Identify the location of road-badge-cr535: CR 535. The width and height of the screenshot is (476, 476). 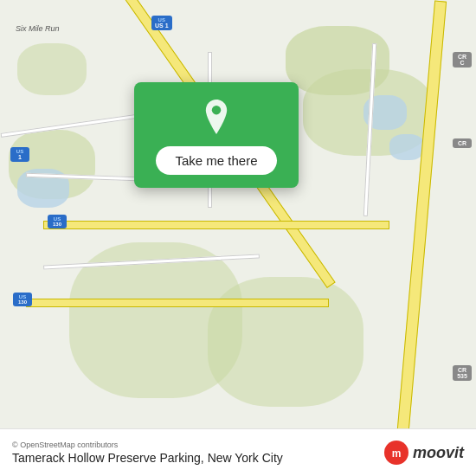
(462, 373).